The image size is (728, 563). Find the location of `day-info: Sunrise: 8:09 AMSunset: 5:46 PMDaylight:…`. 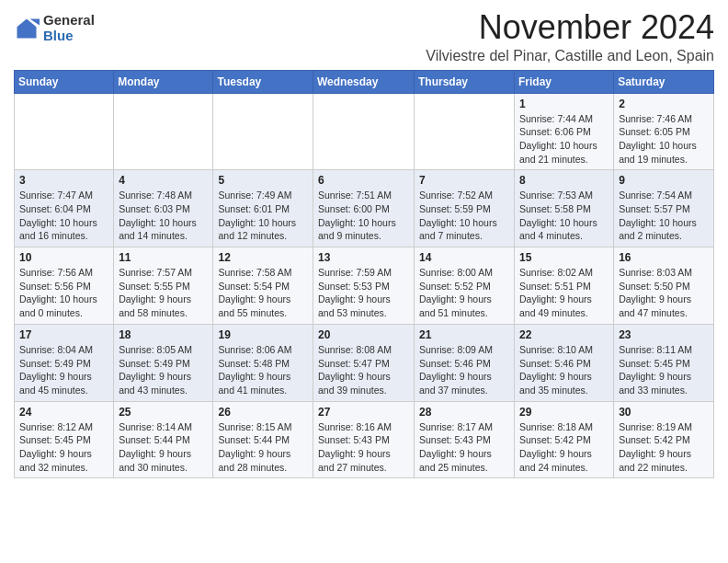

day-info: Sunrise: 8:09 AMSunset: 5:46 PMDaylight:… is located at coordinates (464, 370).